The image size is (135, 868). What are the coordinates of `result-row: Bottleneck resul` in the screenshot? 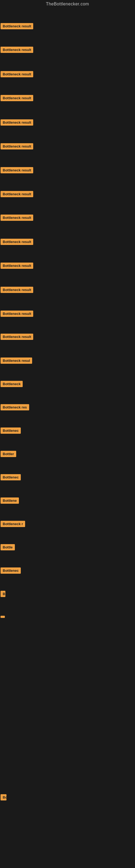 It's located at (16, 361).